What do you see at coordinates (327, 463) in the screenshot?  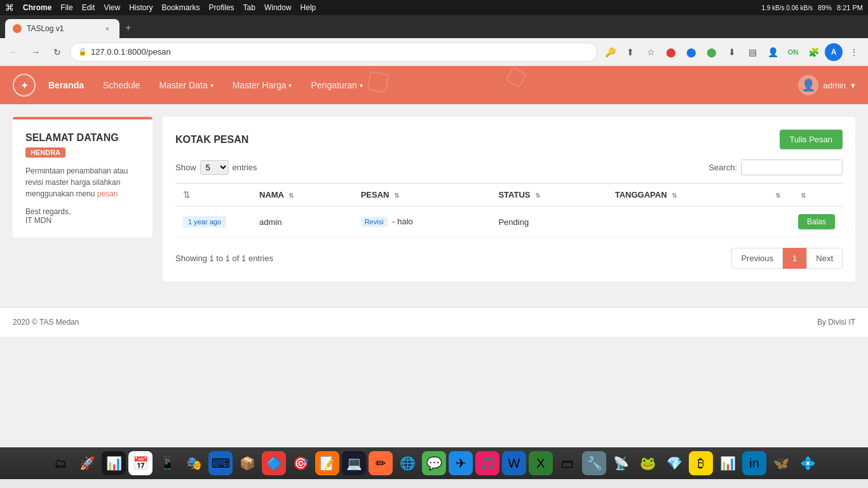 I see `dock-app6: 📝` at bounding box center [327, 463].